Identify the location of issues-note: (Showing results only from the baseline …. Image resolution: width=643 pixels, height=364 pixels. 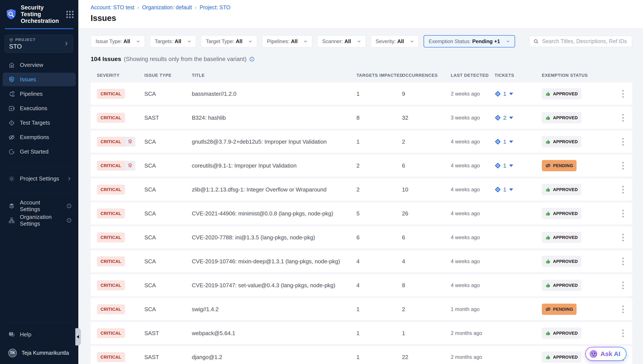
(185, 59).